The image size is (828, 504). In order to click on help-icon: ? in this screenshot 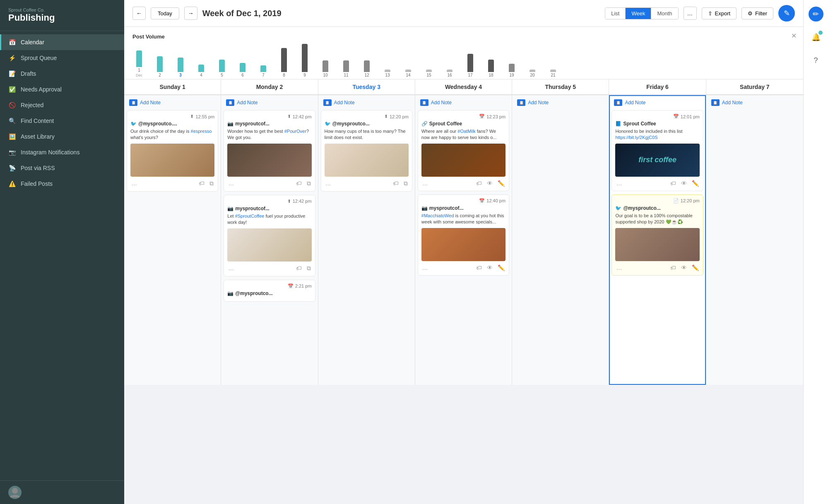, I will do `click(816, 60)`.